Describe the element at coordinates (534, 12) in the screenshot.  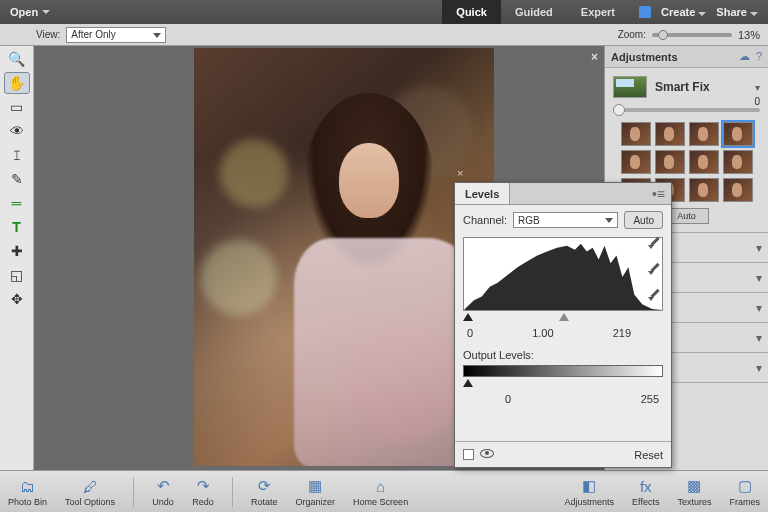
I see `tab-guided: Guided` at that location.